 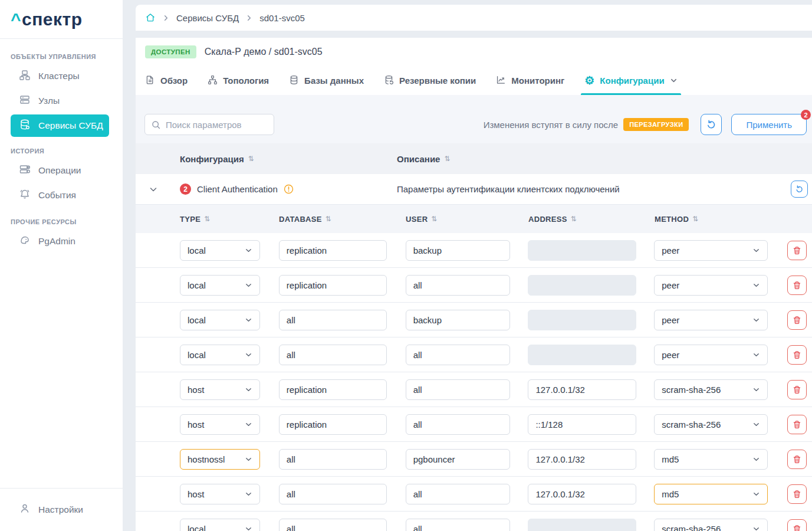 What do you see at coordinates (197, 320) in the screenshot?
I see `type-select-value: local` at bounding box center [197, 320].